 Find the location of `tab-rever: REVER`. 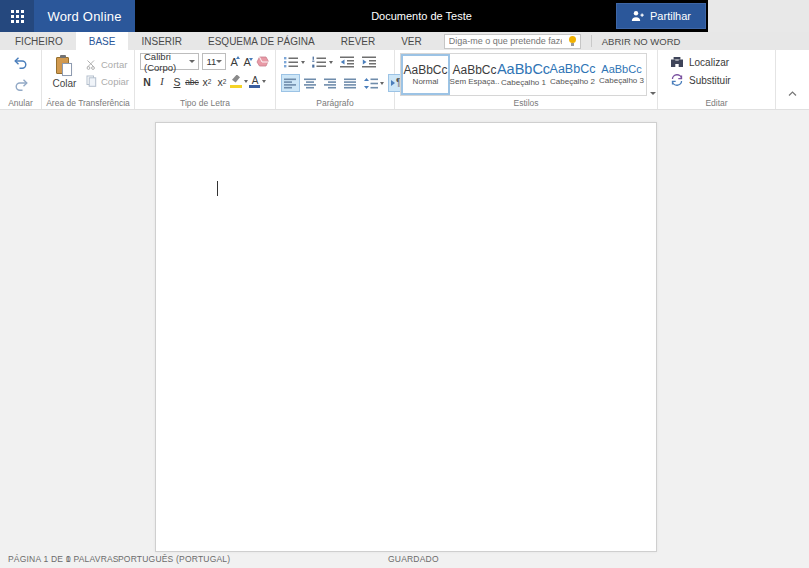

tab-rever: REVER is located at coordinates (358, 41).